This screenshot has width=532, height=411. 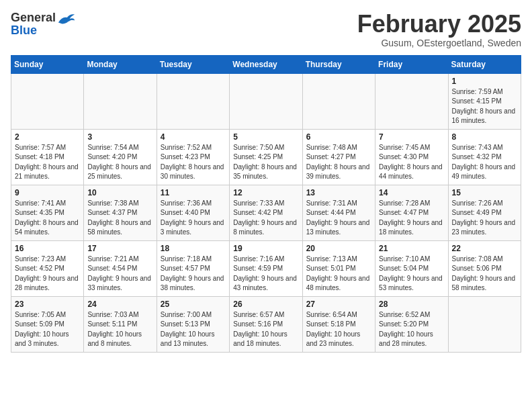 What do you see at coordinates (193, 193) in the screenshot?
I see `day-number: 11` at bounding box center [193, 193].